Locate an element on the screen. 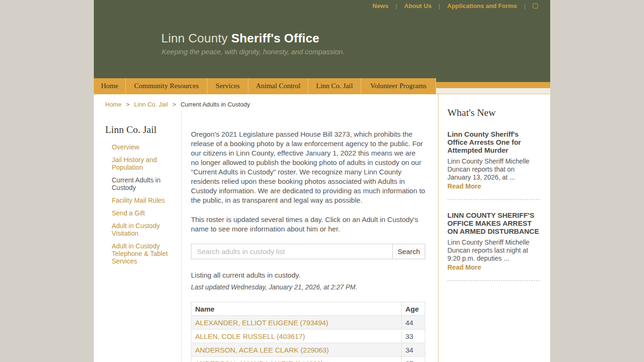 The image size is (644, 362). site-title-light: Linn County is located at coordinates (194, 38).